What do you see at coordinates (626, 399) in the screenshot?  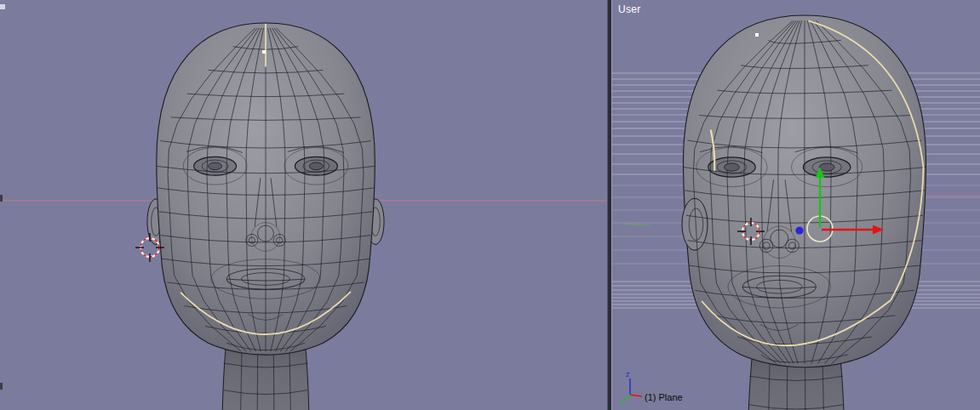 I see `axis-y-line` at bounding box center [626, 399].